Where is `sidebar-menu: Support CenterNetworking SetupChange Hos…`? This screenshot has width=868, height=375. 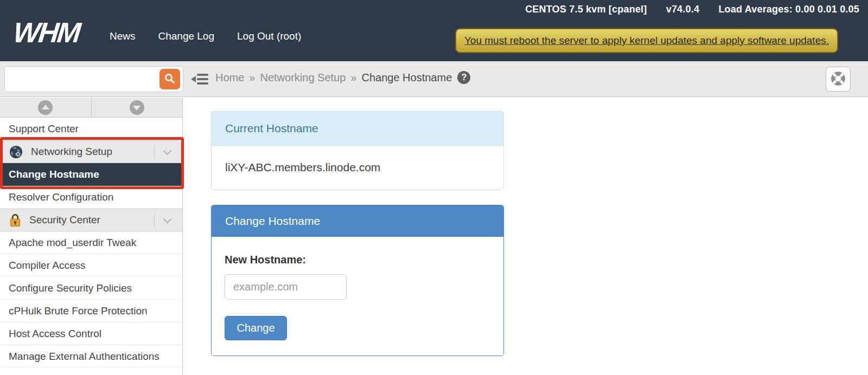 sidebar-menu: Support CenterNetworking SetupChange Hos… is located at coordinates (91, 243).